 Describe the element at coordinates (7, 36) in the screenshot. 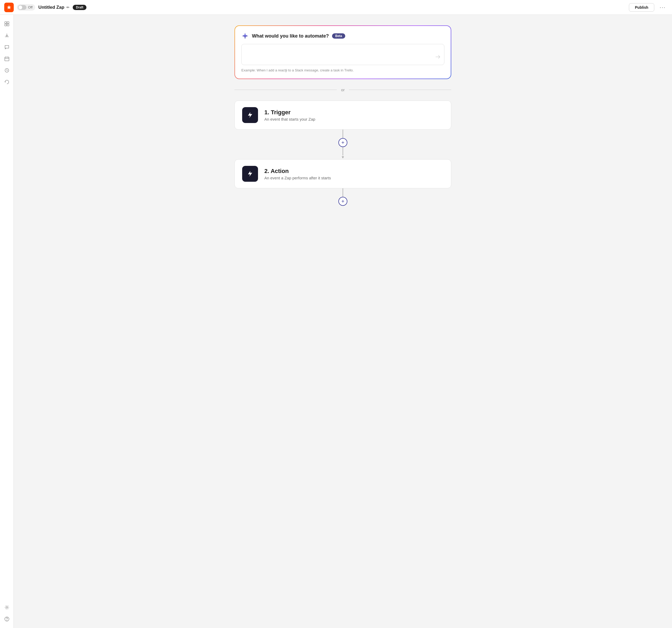

I see `sidebar-item-download` at that location.